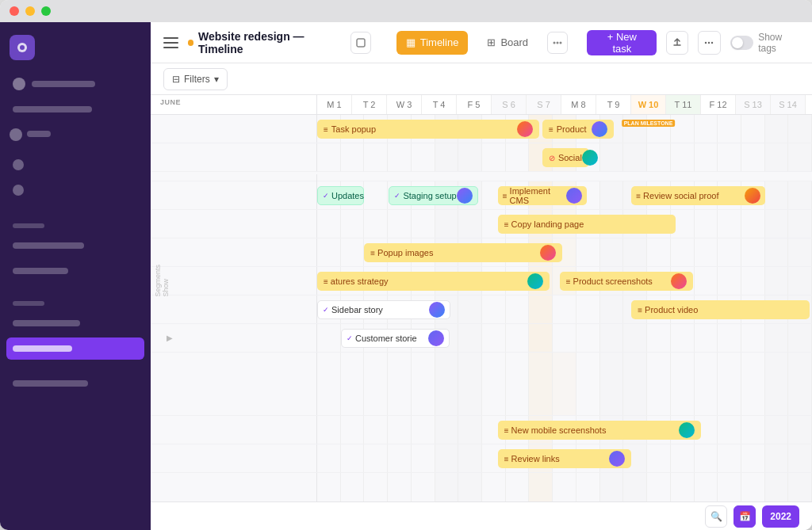 This screenshot has width=812, height=530. Describe the element at coordinates (716, 517) in the screenshot. I see `search-button: 🔍` at that location.